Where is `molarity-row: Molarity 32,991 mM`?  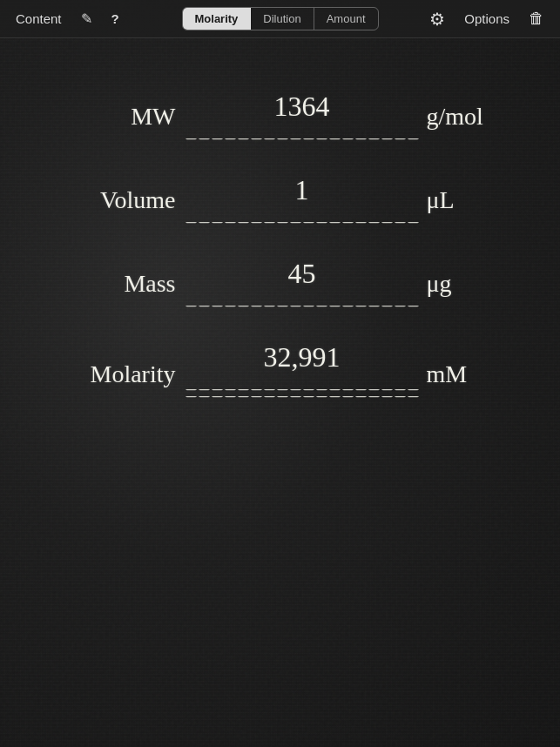
molarity-row: Molarity 32,991 mM is located at coordinates (280, 365).